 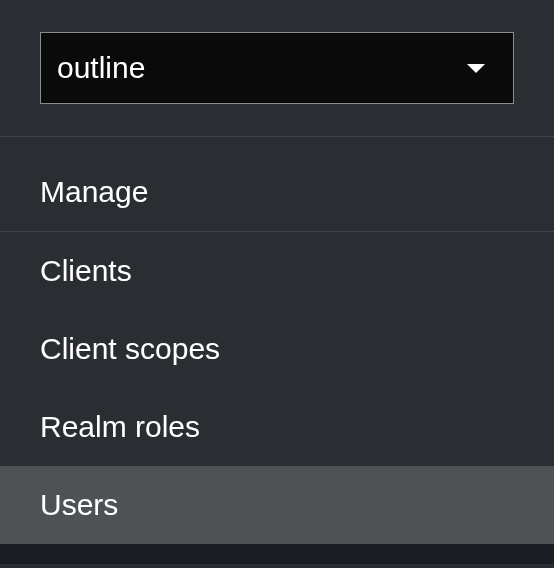 What do you see at coordinates (277, 554) in the screenshot?
I see `bottom-area` at bounding box center [277, 554].